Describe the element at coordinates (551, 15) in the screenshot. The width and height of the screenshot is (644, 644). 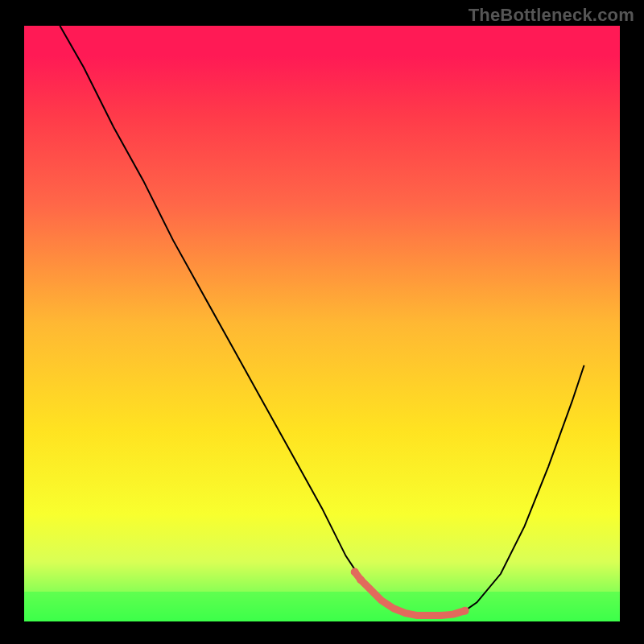
I see `watermark-text: TheBottleneck.com` at that location.